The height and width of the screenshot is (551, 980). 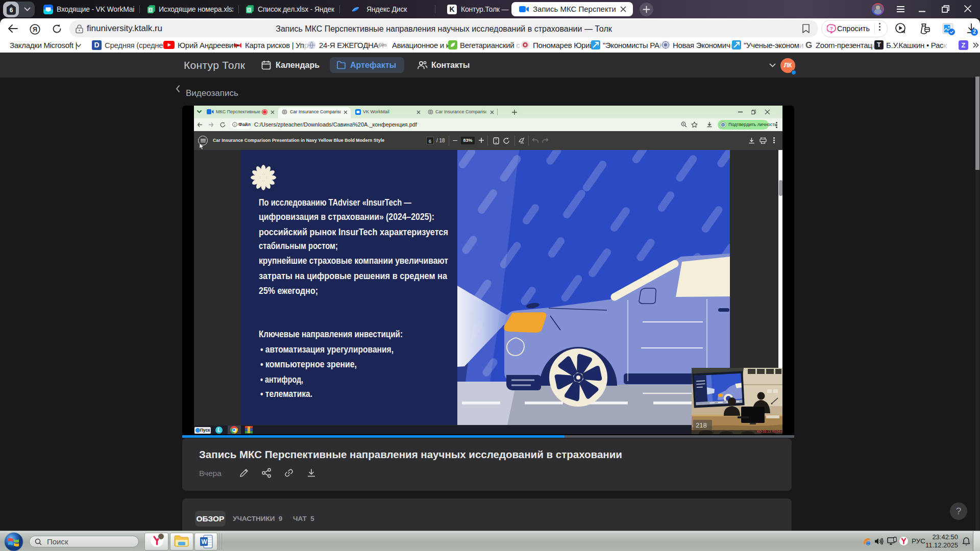 What do you see at coordinates (770, 432) in the screenshot?
I see `svg-text: КО-16.13:43:04-А` at bounding box center [770, 432].